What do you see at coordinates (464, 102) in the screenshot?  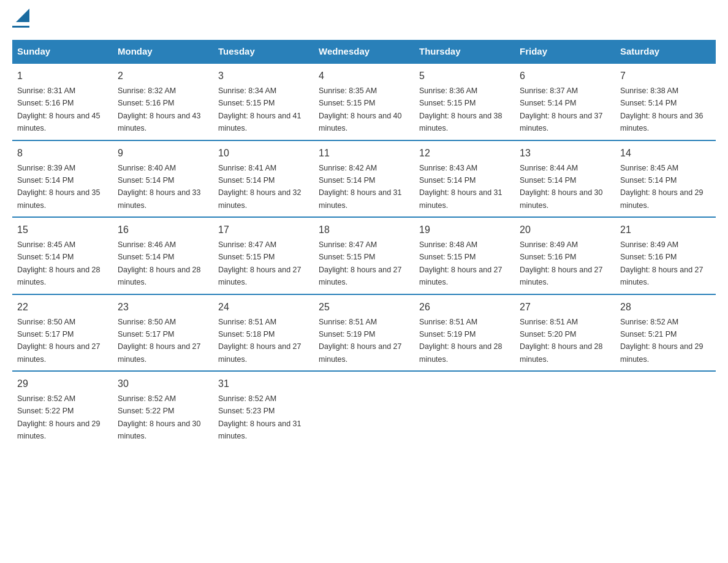 I see `calendar-cell: 5Sunrise: 8:36 AMSunset: 5:15 PMDaylight…` at bounding box center [464, 102].